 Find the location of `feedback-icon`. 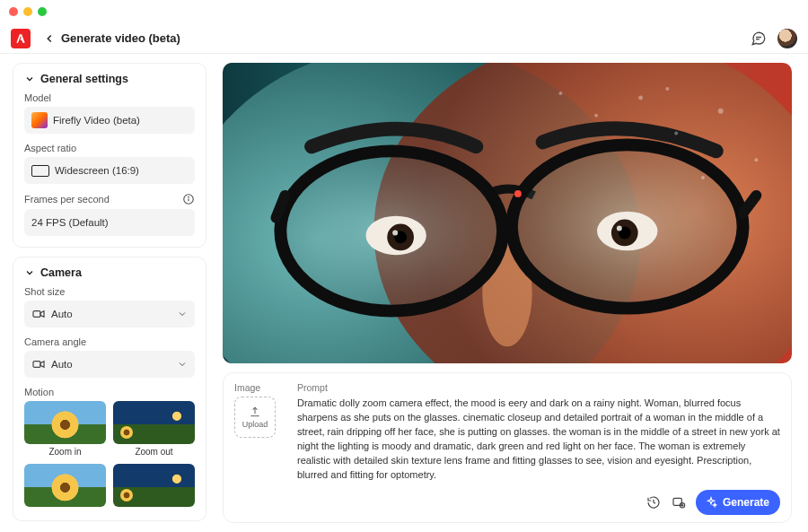

feedback-icon is located at coordinates (759, 39).